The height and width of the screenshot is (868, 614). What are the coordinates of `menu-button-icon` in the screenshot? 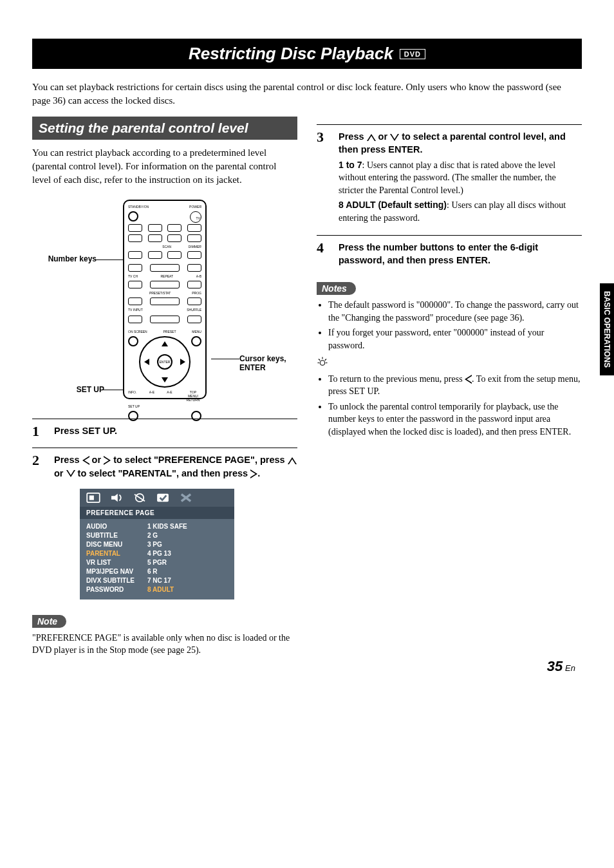 It's located at (196, 341).